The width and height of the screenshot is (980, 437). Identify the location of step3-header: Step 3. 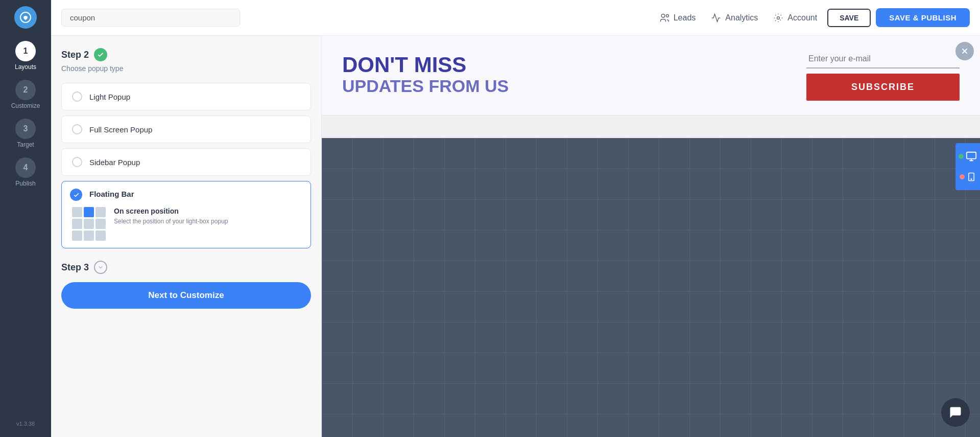
(186, 267).